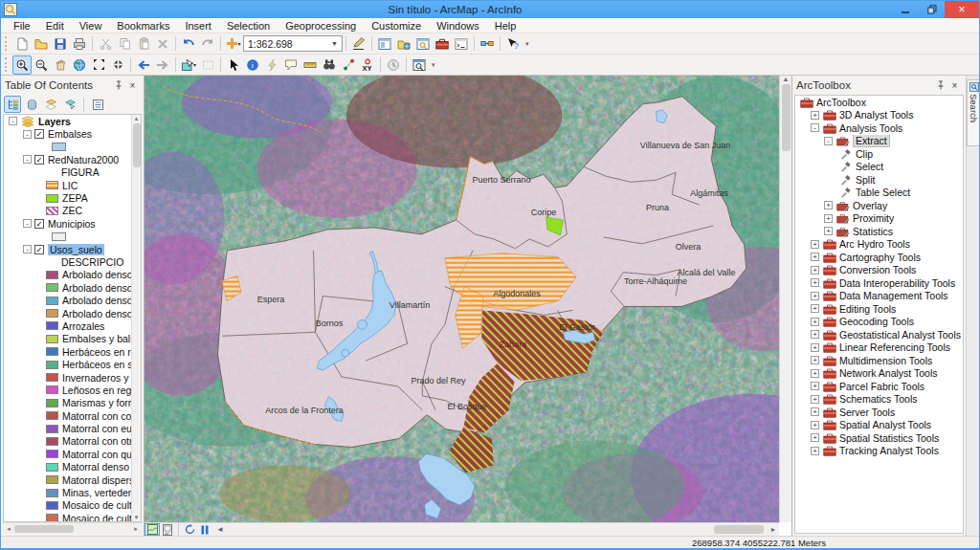  What do you see at coordinates (144, 65) in the screenshot?
I see `go-back-extent-icon` at bounding box center [144, 65].